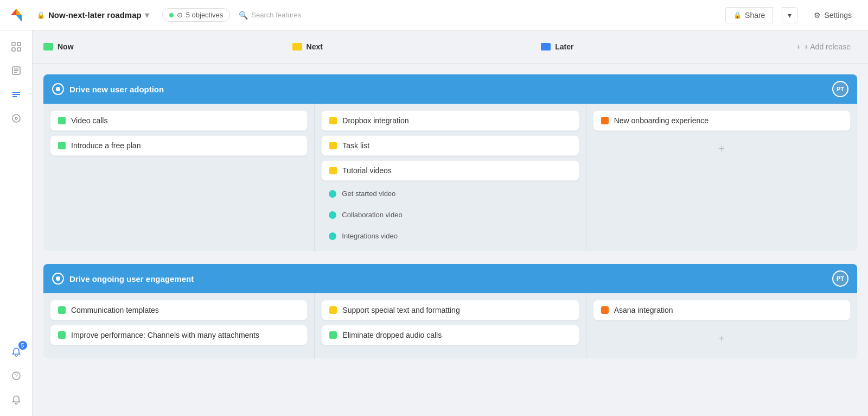 The image size is (868, 416). Describe the element at coordinates (16, 71) in the screenshot. I see `sidebar-item-doc` at that location.